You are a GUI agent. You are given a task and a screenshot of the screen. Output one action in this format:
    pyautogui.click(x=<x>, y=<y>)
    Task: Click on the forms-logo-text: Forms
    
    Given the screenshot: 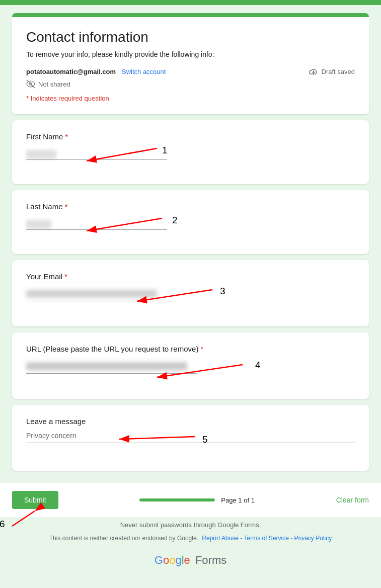 What is the action you would take?
    pyautogui.click(x=211, y=560)
    